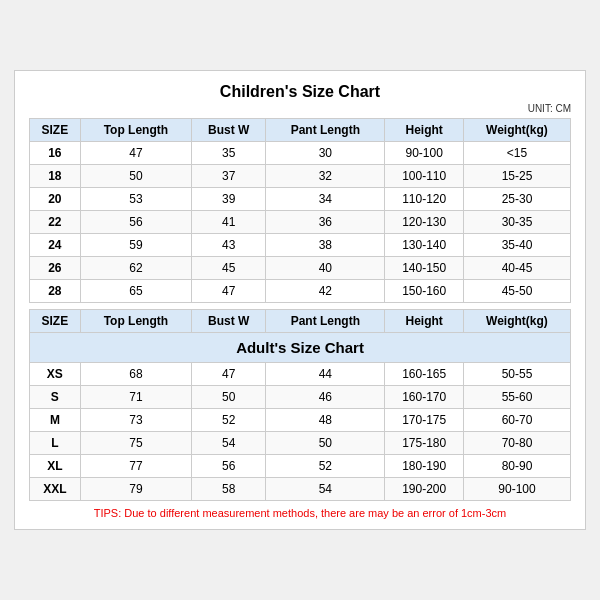 This screenshot has height=600, width=600. I want to click on col-header-top-length: Top Length, so click(136, 130).